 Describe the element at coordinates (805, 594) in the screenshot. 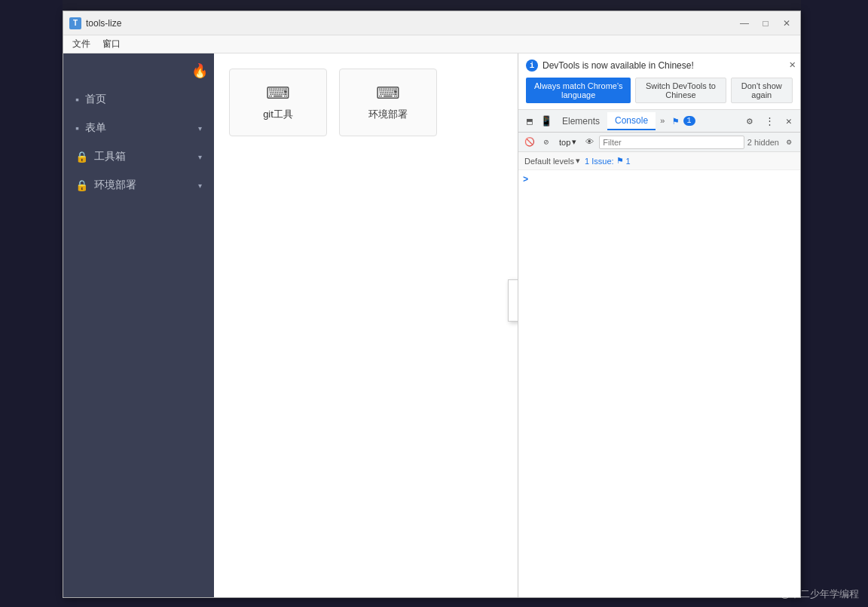

I see `watermark: CSDN @中二少年学编程` at that location.